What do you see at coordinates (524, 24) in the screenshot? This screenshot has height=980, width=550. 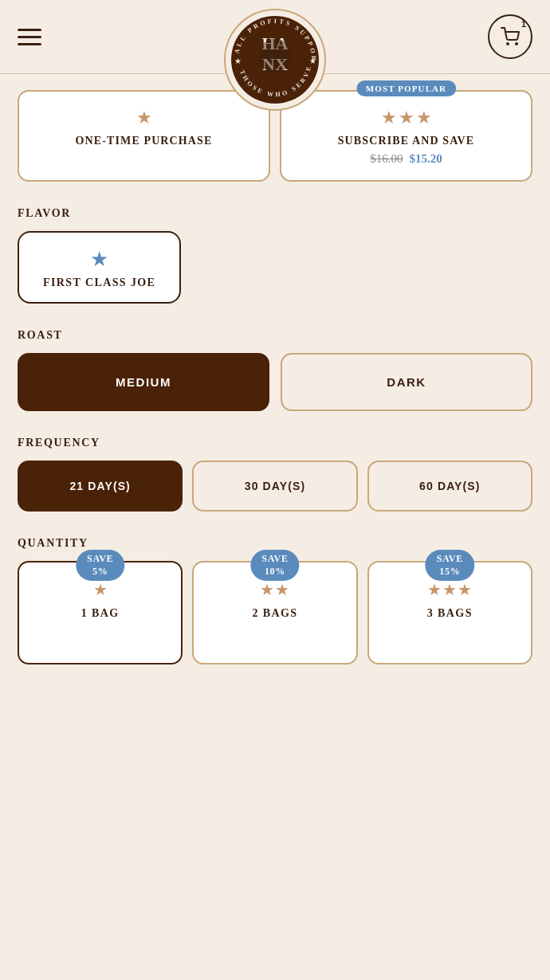 I see `cart-count: 1` at bounding box center [524, 24].